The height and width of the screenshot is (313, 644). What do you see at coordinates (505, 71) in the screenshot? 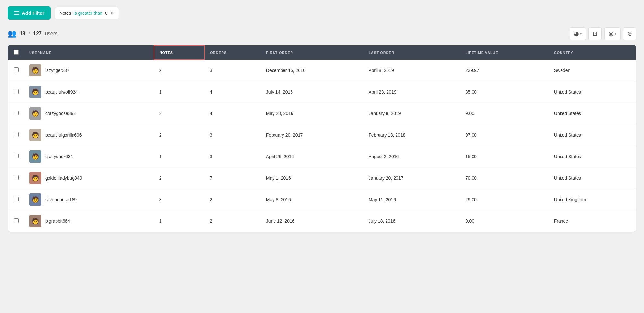
I see `row-lifetime-value: 239.97` at bounding box center [505, 71].